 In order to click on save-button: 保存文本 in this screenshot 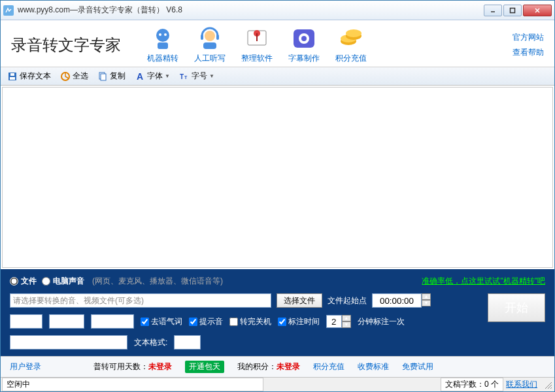, I will do `click(29, 76)`.